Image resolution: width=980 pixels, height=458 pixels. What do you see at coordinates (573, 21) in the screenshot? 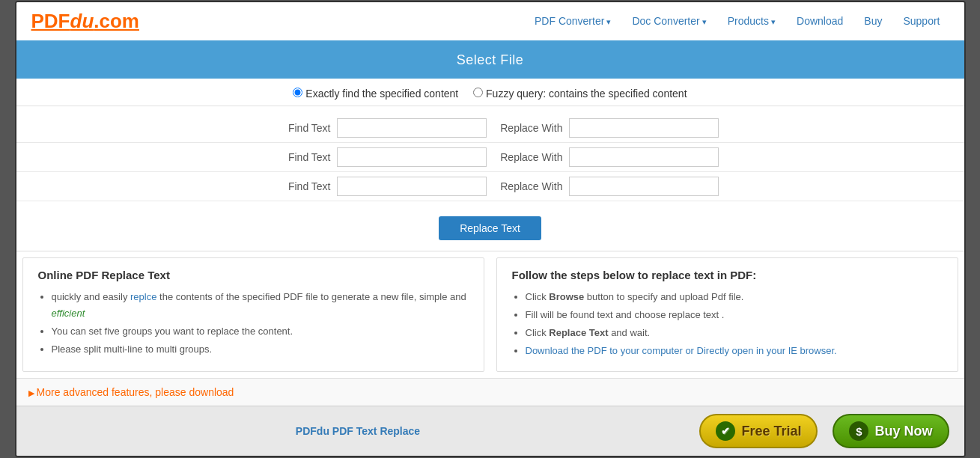
I see `nav-pdf-converter: PDF Converter` at bounding box center [573, 21].